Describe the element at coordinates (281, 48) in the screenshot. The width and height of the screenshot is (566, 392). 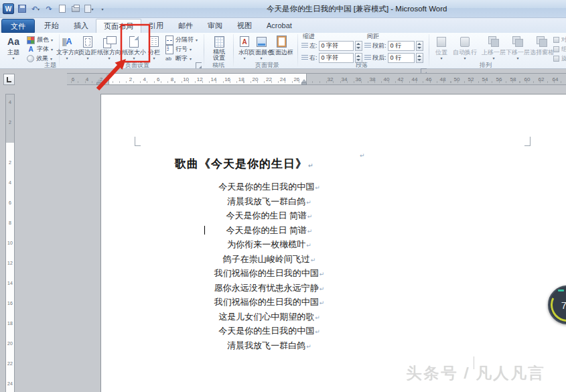
I see `page-borders-button: 页面边框` at that location.